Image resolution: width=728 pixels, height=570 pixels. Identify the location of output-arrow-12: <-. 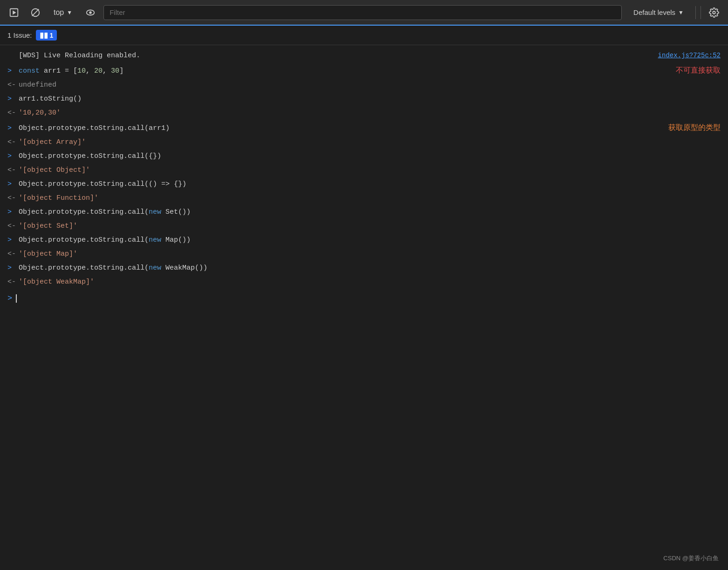
(13, 226).